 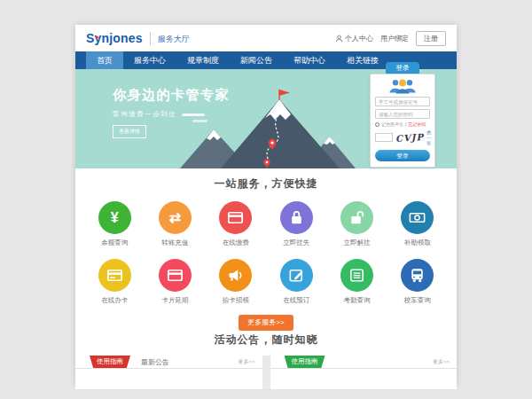 I want to click on nav-item-service-center: 服务中心, so click(x=150, y=60).